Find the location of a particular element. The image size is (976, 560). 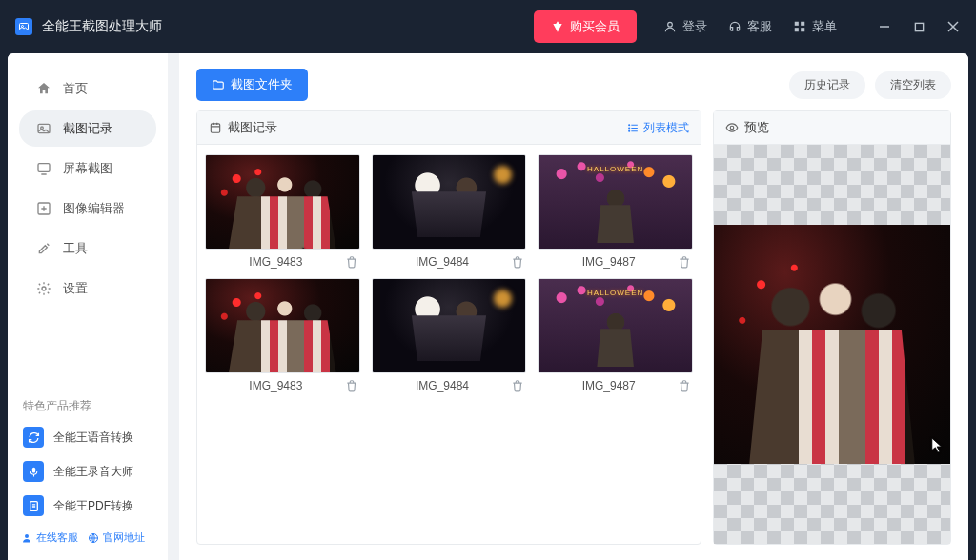

nav-label: 首页 is located at coordinates (75, 89).